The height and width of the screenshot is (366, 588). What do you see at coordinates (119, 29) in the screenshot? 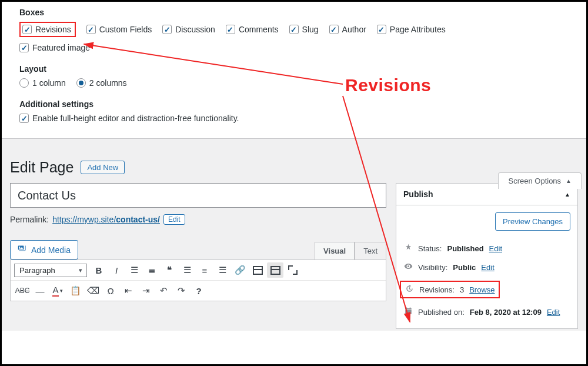
I see `checkbox-custom-fields: Custom Fields` at bounding box center [119, 29].